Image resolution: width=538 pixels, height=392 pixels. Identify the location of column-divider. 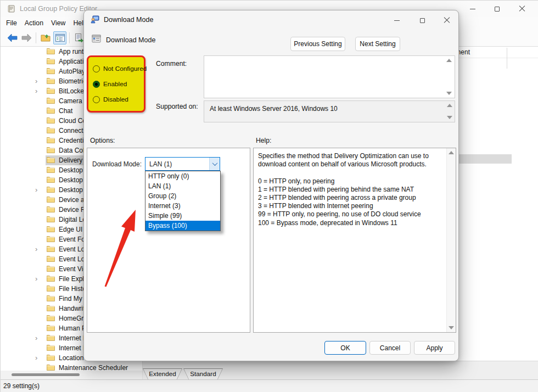
(507, 58).